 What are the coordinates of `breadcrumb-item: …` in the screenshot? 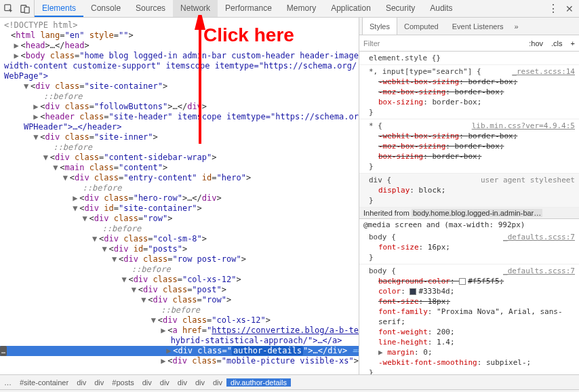 It's located at (8, 383).